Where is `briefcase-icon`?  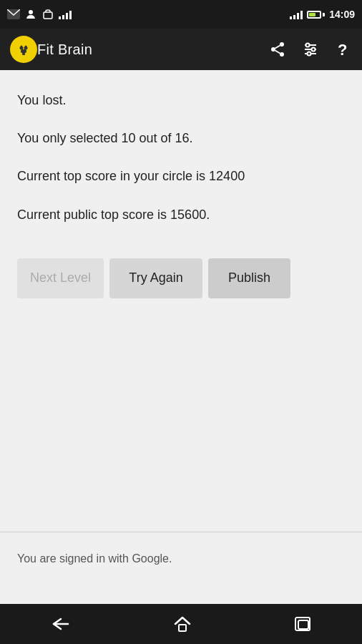 briefcase-icon is located at coordinates (48, 14).